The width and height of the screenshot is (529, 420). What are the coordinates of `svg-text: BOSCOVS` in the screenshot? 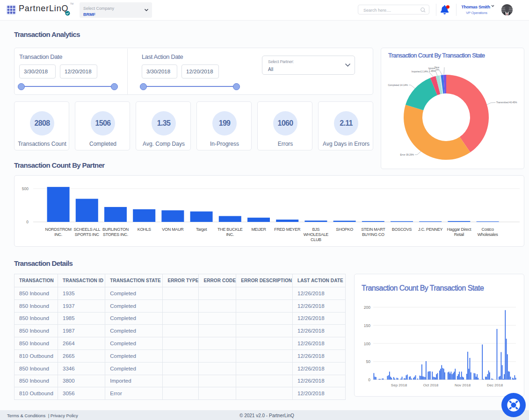 It's located at (402, 229).